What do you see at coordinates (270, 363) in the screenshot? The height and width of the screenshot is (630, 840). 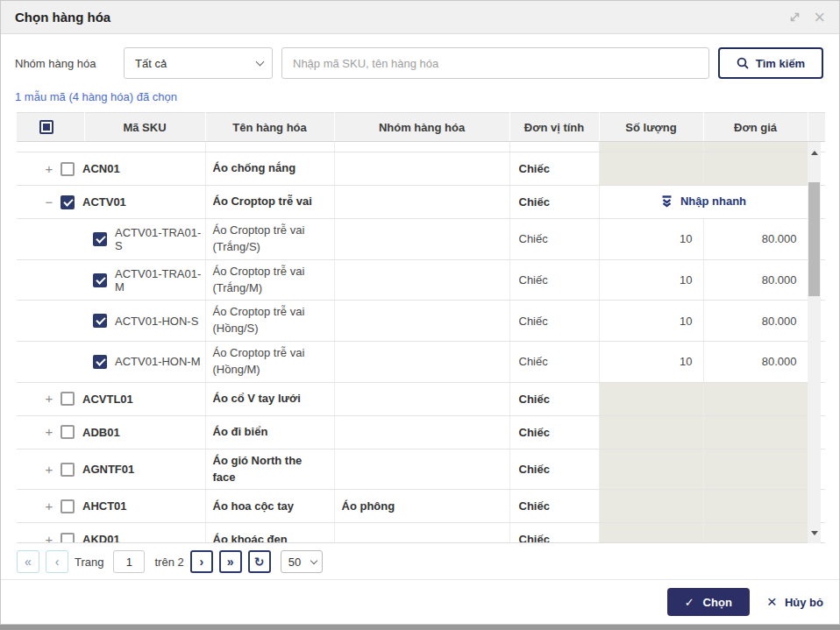 I see `product-name: Áo Croptop trễ vai (Hồng/M)` at bounding box center [270, 363].